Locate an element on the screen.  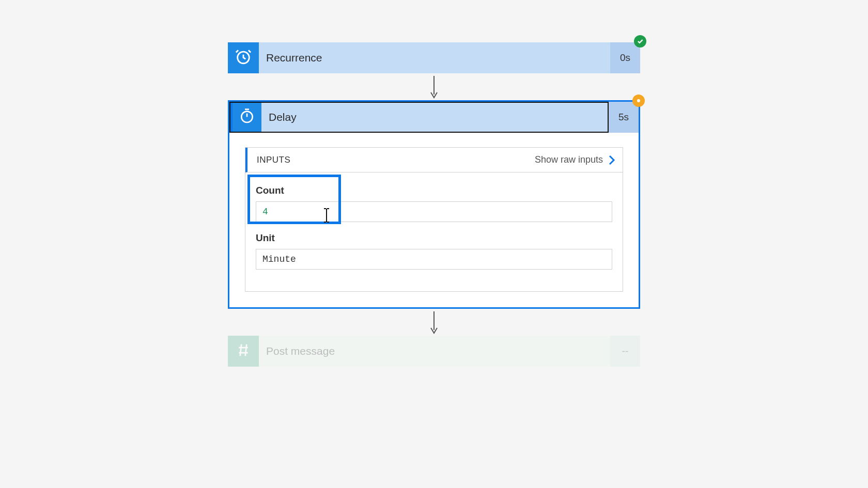
status-success-icon is located at coordinates (640, 41).